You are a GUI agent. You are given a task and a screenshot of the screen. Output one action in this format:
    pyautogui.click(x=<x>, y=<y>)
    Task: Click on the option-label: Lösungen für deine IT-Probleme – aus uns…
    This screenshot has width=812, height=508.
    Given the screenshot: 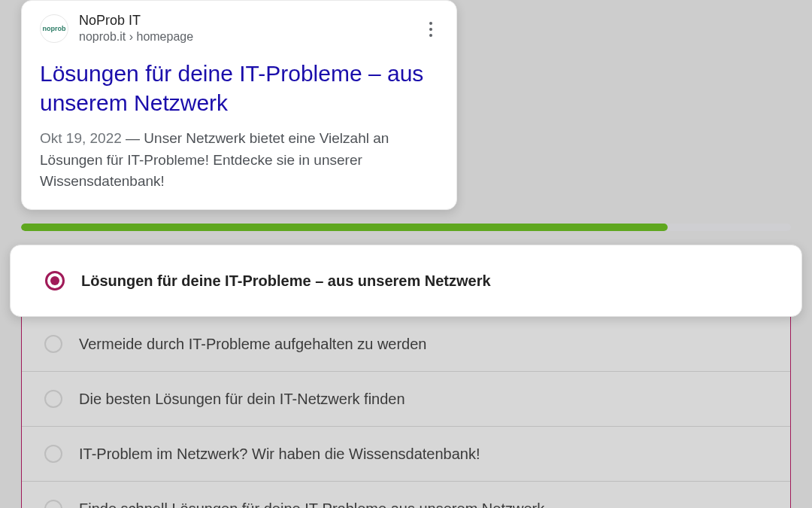 What is the action you would take?
    pyautogui.click(x=286, y=281)
    